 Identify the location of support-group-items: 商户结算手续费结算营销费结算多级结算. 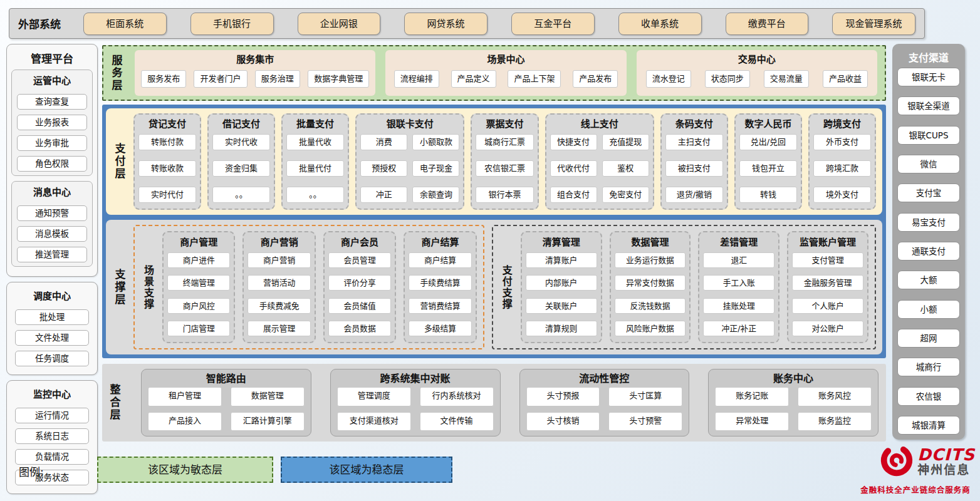
(440, 294).